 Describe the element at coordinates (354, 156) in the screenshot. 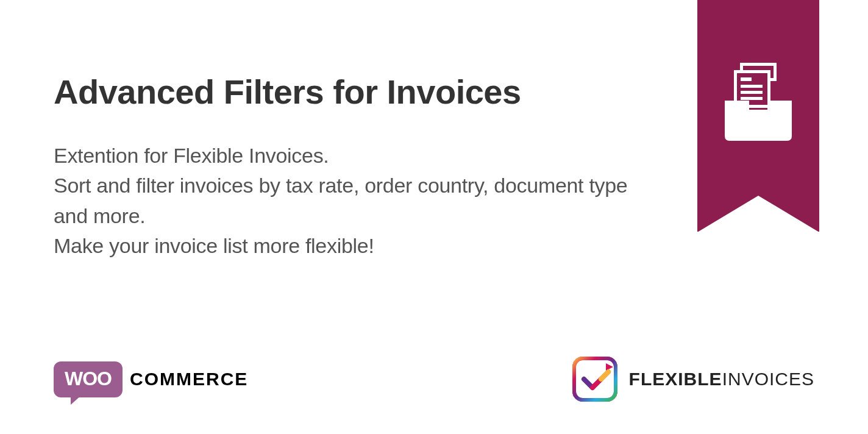

I see `description-line-1: Extention for Flexible Invoices.` at that location.